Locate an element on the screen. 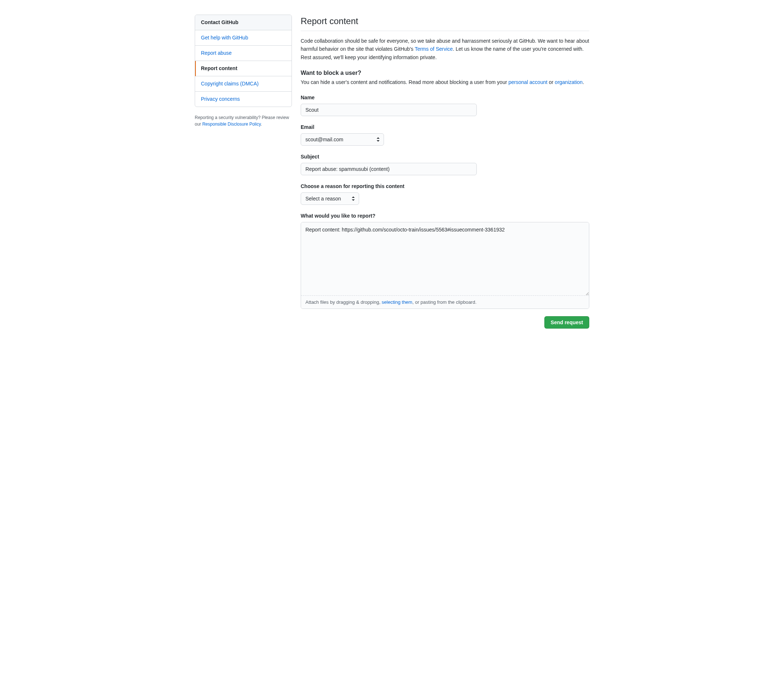  sidebar: Contact GitHub Get help with GitHub Repo… is located at coordinates (243, 172).